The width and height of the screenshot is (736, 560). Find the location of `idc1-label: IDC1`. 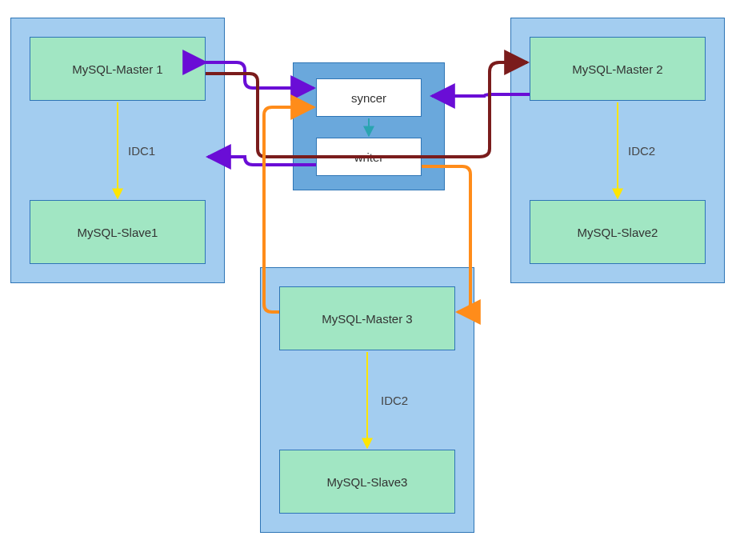

idc1-label: IDC1 is located at coordinates (142, 150).